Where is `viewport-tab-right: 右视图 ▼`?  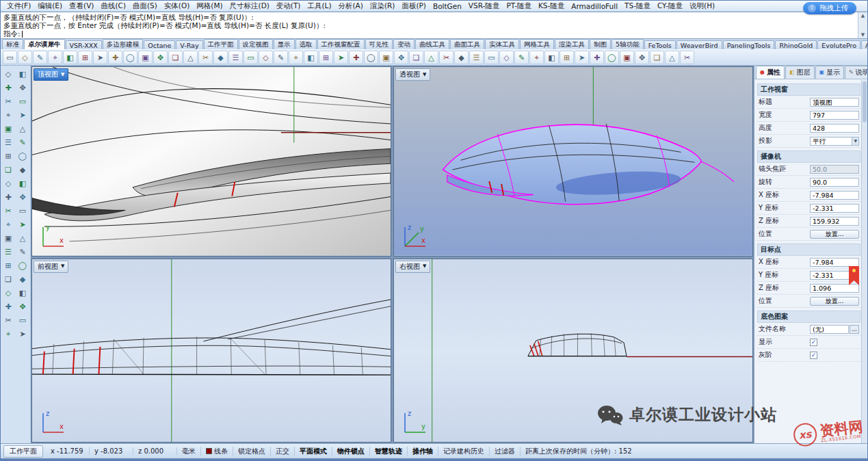
viewport-tab-right: 右视图 ▼ is located at coordinates (413, 267).